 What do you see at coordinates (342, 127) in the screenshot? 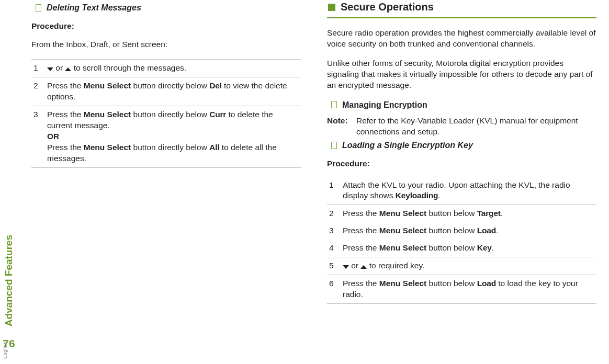
I see `note-label: Note:` at bounding box center [342, 127].